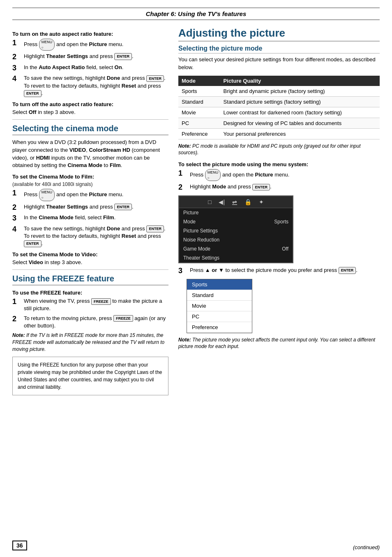 The width and height of the screenshot is (392, 557). I want to click on menu-button-1: MENU○, so click(47, 44).